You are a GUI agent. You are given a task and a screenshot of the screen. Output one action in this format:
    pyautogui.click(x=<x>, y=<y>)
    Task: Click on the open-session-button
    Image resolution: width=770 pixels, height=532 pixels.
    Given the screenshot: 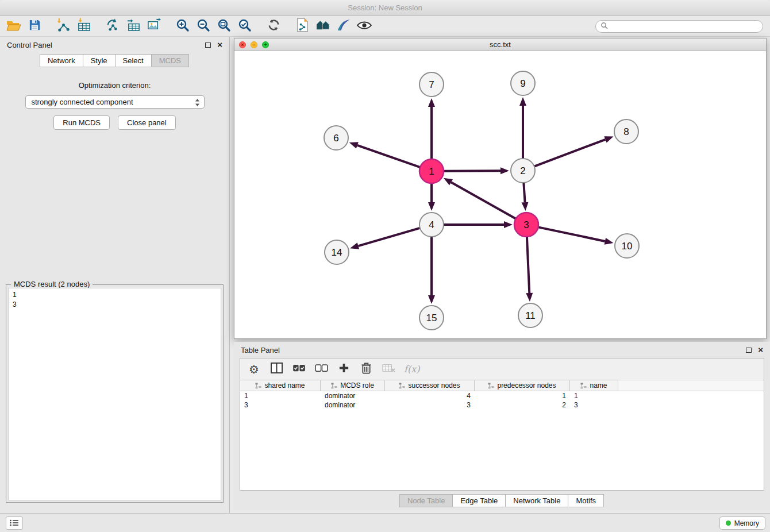 What is the action you would take?
    pyautogui.click(x=14, y=26)
    